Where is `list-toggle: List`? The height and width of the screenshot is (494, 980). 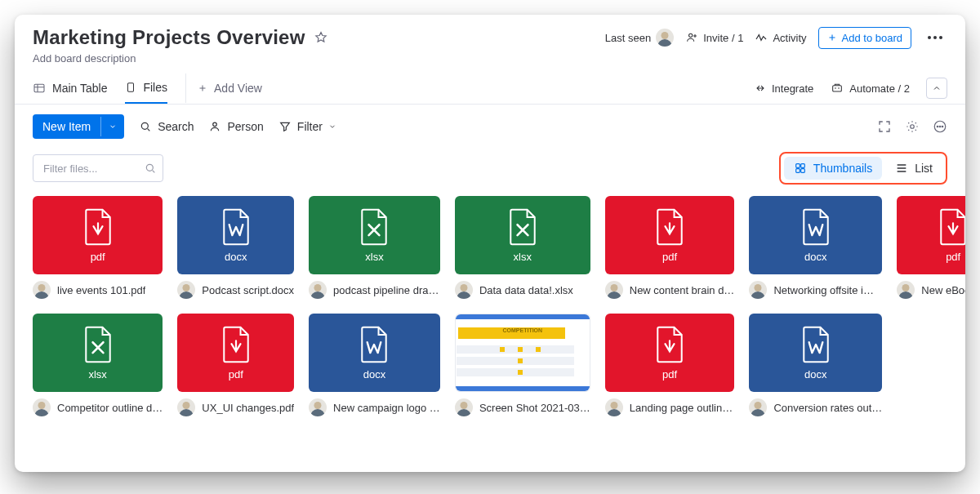
list-toggle: List is located at coordinates (914, 168).